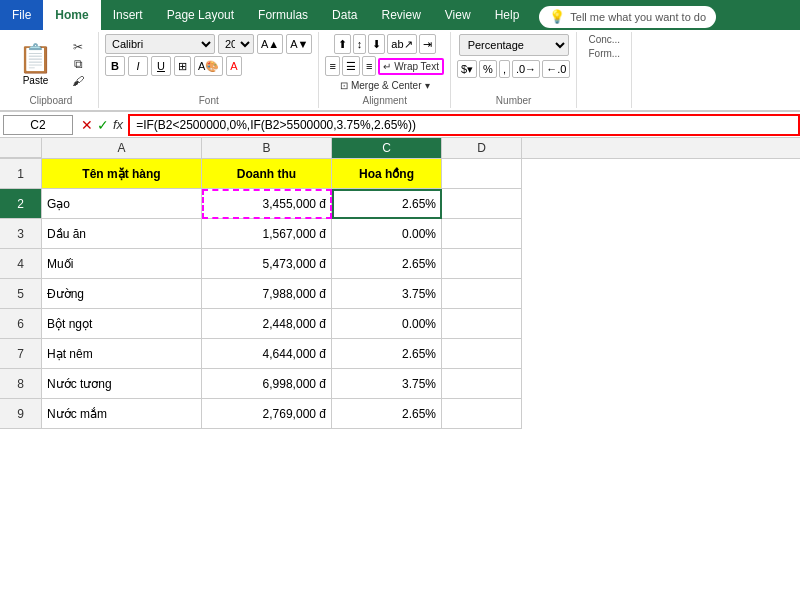 The width and height of the screenshot is (800, 600). What do you see at coordinates (267, 414) in the screenshot?
I see `cell-b9: 2,769,000 đ` at bounding box center [267, 414].